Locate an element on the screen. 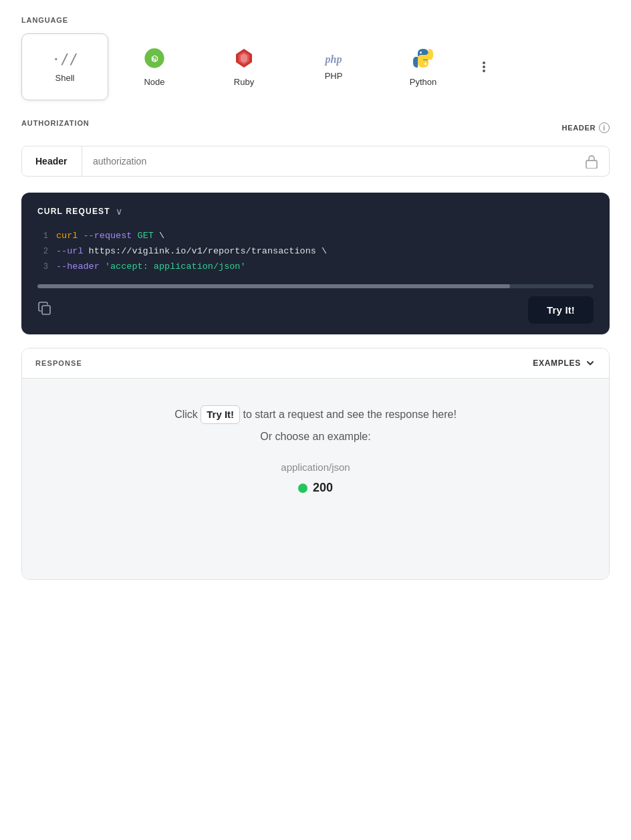 The width and height of the screenshot is (631, 840). examples-chevron-icon is located at coordinates (590, 363).